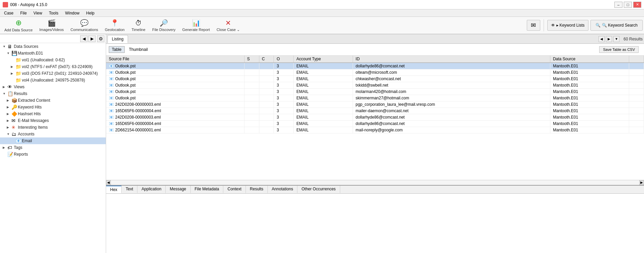 The image size is (644, 253). I want to click on thumbnail-sub-tab: Thumbnail, so click(138, 50).